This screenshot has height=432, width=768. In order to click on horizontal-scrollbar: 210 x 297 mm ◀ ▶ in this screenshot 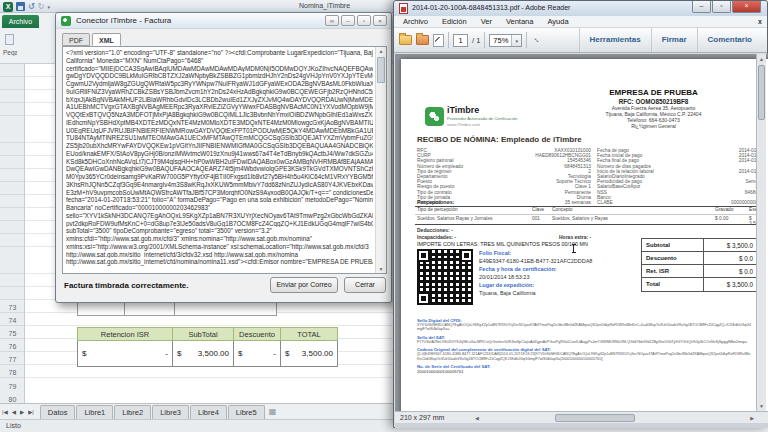, I will do `click(582, 417)`.